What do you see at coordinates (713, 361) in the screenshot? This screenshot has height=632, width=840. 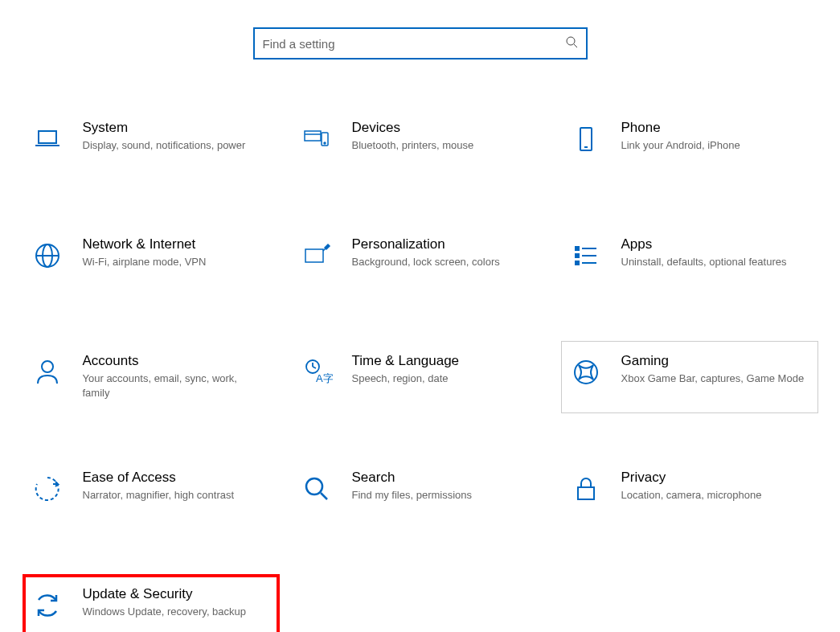 I see `tile-title: Gaming` at bounding box center [713, 361].